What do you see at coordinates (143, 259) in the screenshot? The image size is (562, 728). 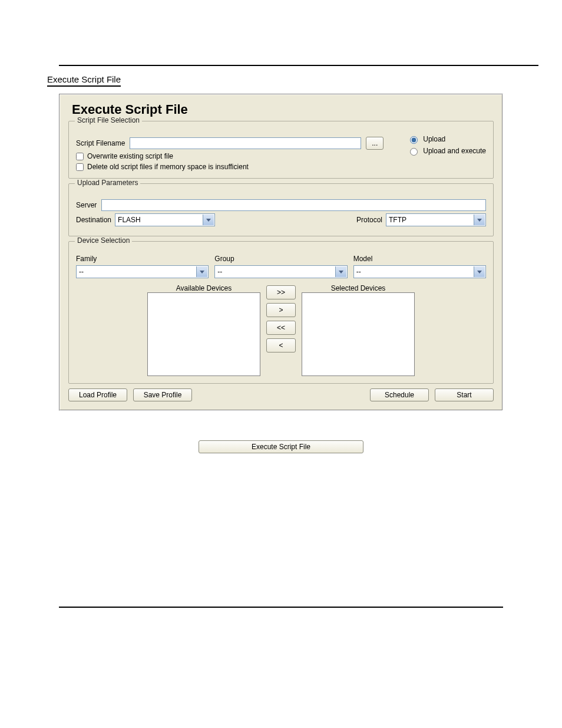 I see `family-label: Family` at bounding box center [143, 259].